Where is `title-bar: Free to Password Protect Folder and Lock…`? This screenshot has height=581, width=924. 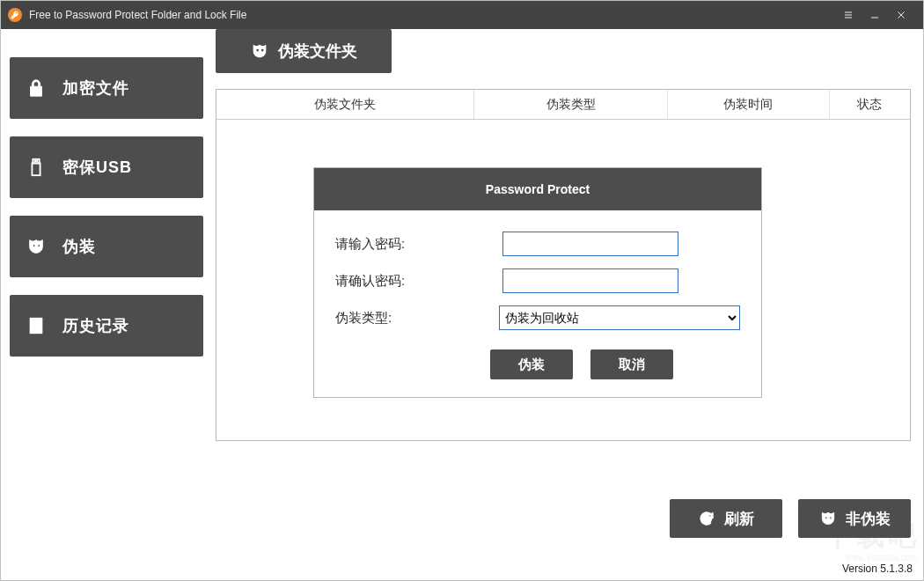 title-bar: Free to Password Protect Folder and Lock… is located at coordinates (462, 15).